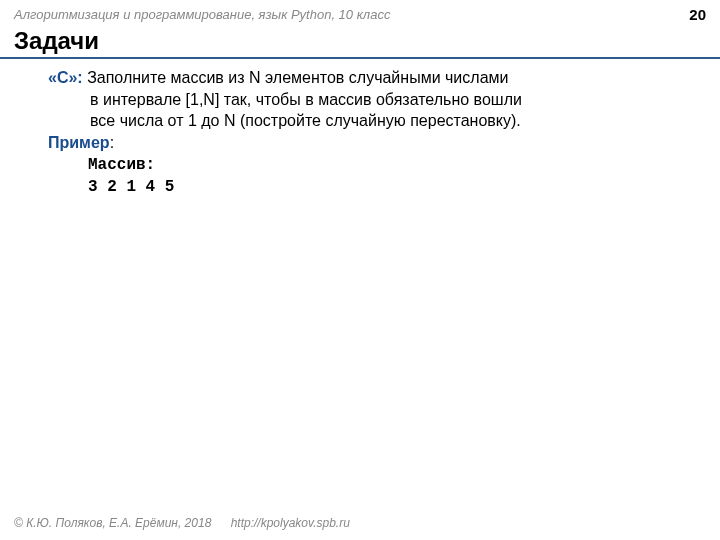  Describe the element at coordinates (360, 43) in the screenshot. I see `slide-title: Задачи` at that location.